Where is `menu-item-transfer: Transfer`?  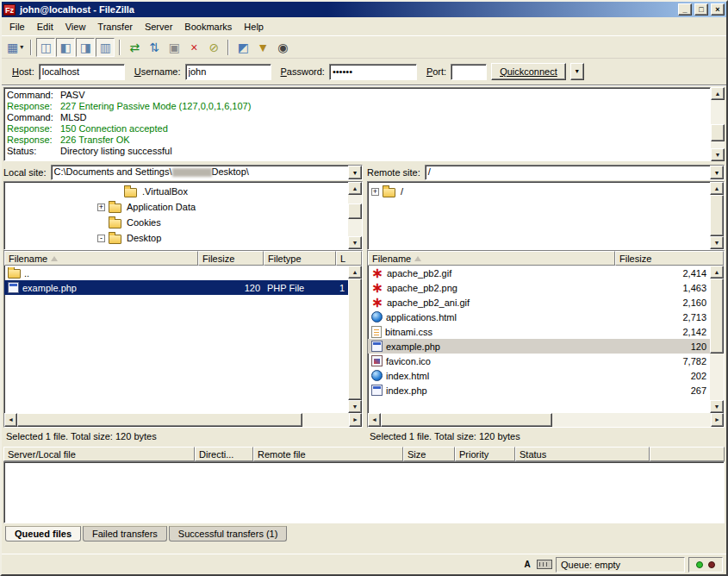 menu-item-transfer: Transfer is located at coordinates (115, 27).